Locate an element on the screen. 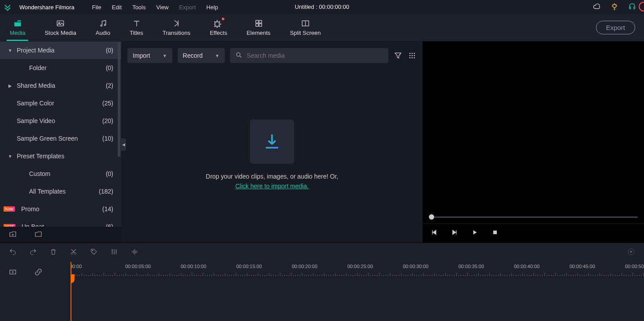  import-dropdown: Import▼ is located at coordinates (150, 56).